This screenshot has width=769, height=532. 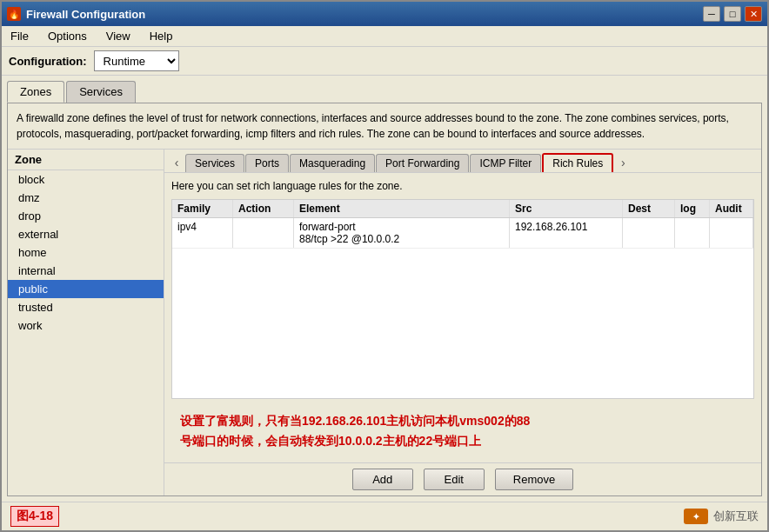 What do you see at coordinates (264, 233) in the screenshot?
I see `cell-action` at bounding box center [264, 233].